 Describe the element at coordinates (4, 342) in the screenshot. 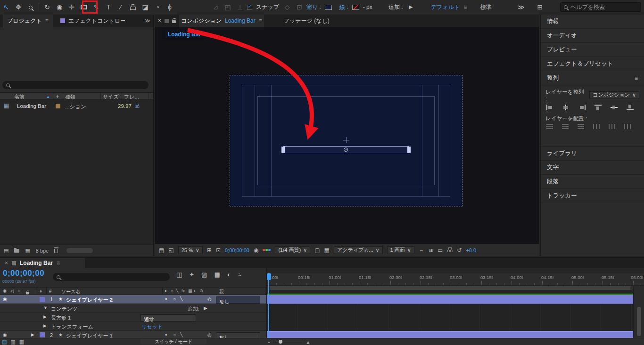

I see `expand-layer-switches-icon: ▤` at that location.